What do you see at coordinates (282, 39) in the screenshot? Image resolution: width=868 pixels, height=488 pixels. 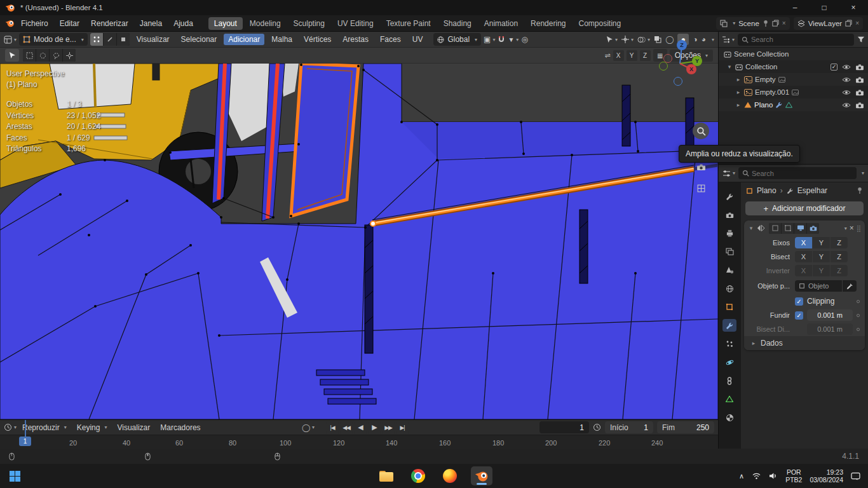 I see `menu-mesh: Malha` at bounding box center [282, 39].